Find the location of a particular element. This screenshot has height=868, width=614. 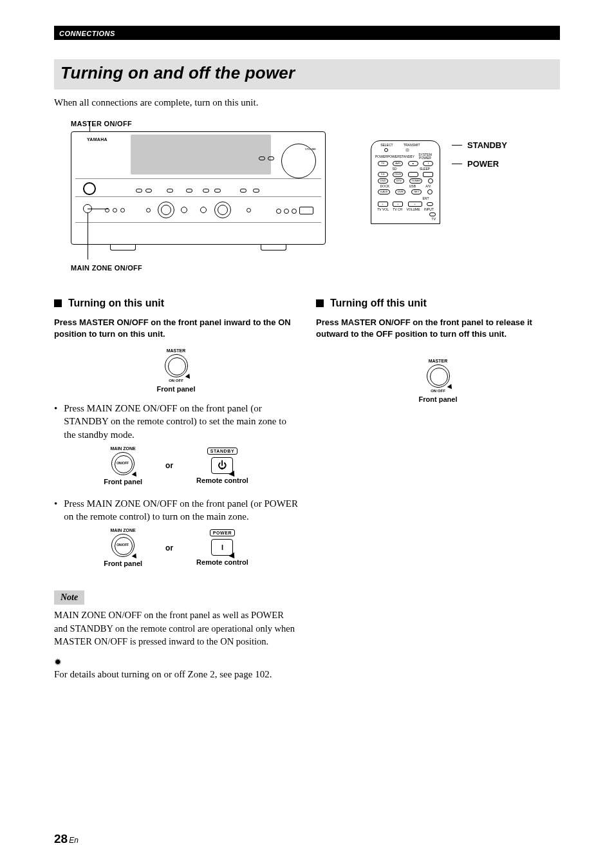

page-title-bar: Turning on and off the power is located at coordinates (307, 75).